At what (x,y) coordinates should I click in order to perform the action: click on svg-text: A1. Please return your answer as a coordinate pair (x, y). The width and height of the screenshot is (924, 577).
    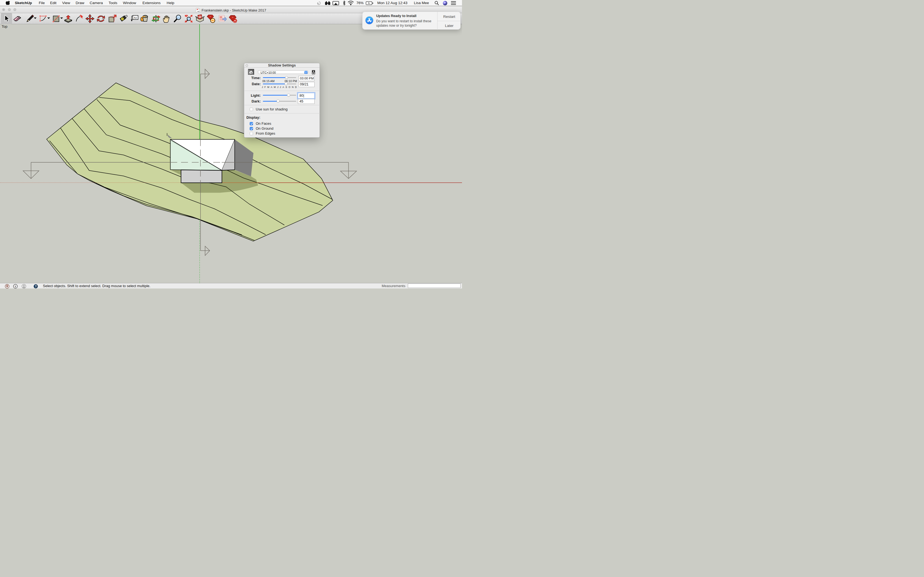
    Looking at the image, I should click on (135, 18).